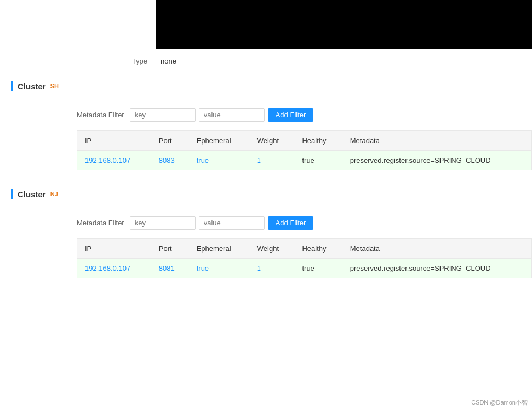  I want to click on cluster-nj-header-row: IP Port Ephemeral Weight Healthy Metadat…, so click(305, 249).